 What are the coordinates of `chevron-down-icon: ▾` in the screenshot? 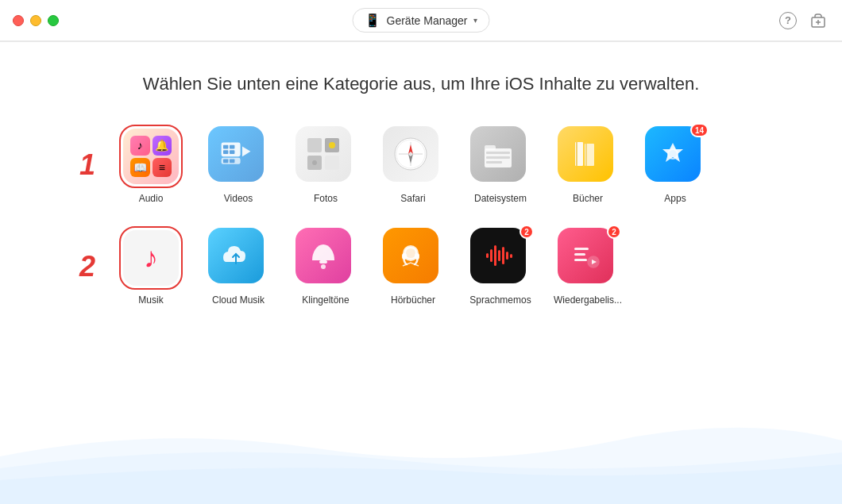 It's located at (475, 21).